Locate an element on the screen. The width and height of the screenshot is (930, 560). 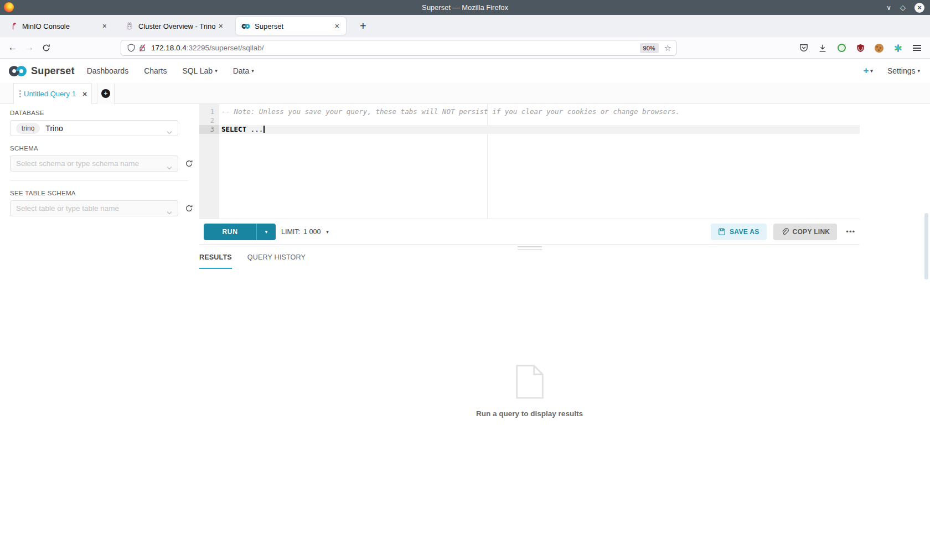
sql-keyword: SELECT is located at coordinates (234, 129).